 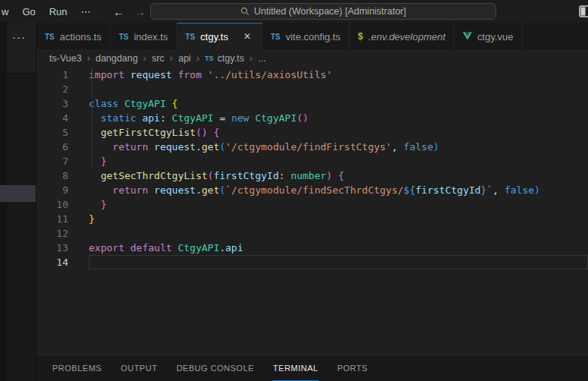 I want to click on editor-tab-bar: TSactions.tsTSindex.tsTSctgy.ts✕TSvite.c…, so click(x=313, y=36).